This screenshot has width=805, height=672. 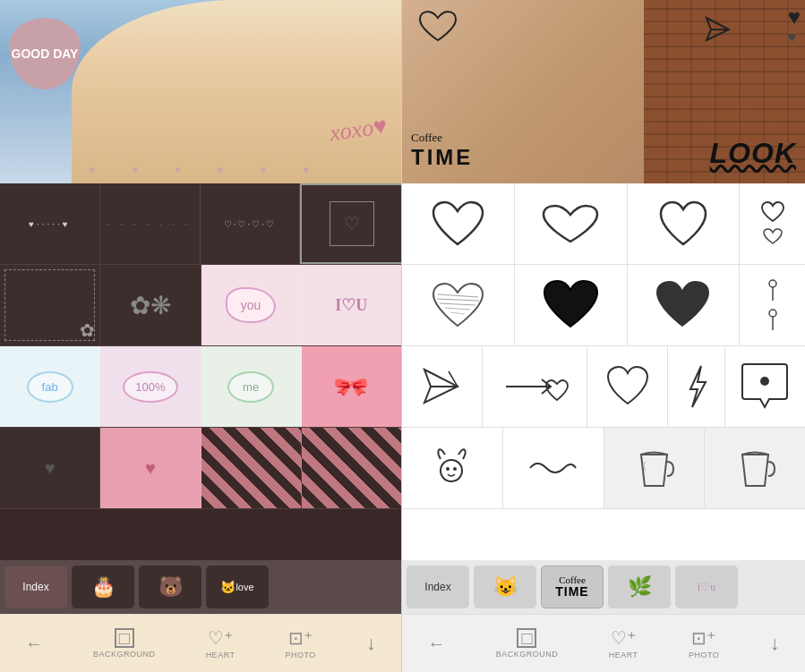 What do you see at coordinates (571, 305) in the screenshot?
I see `right-sticker-heart-bold` at bounding box center [571, 305].